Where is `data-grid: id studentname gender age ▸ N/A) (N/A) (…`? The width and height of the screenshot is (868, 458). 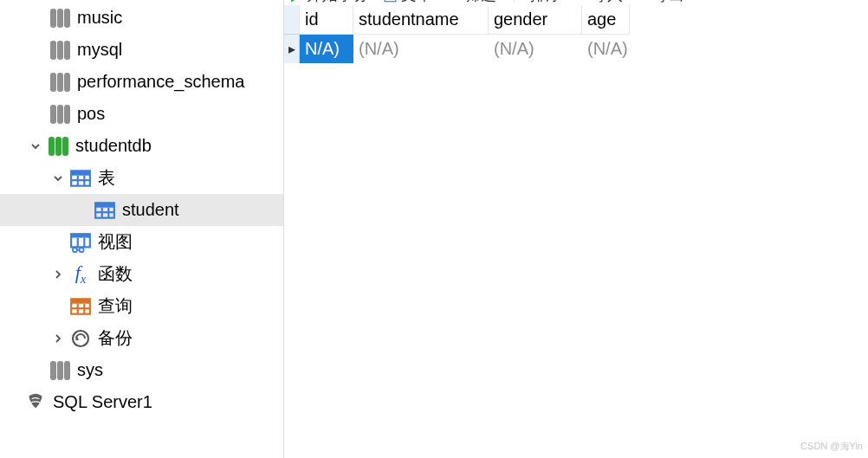
data-grid: id studentname gender age ▸ N/A) (N/A) (… is located at coordinates (576, 35).